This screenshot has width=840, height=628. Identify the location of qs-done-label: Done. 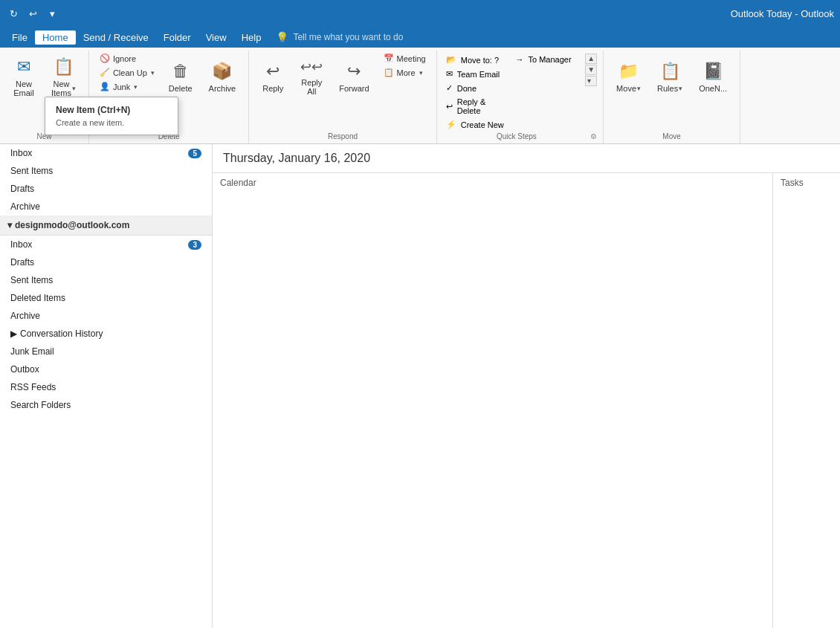
(467, 88).